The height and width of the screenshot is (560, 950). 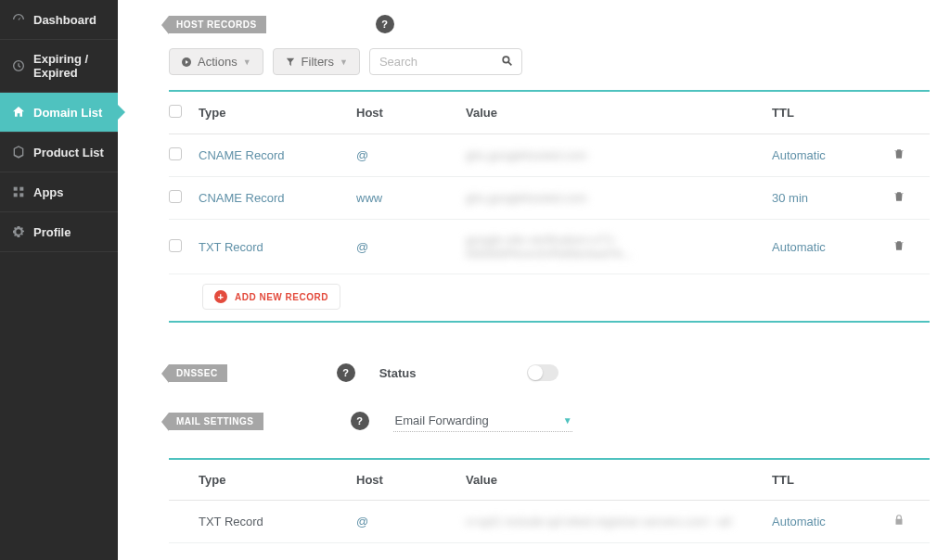 I want to click on box-icon, so click(x=19, y=152).